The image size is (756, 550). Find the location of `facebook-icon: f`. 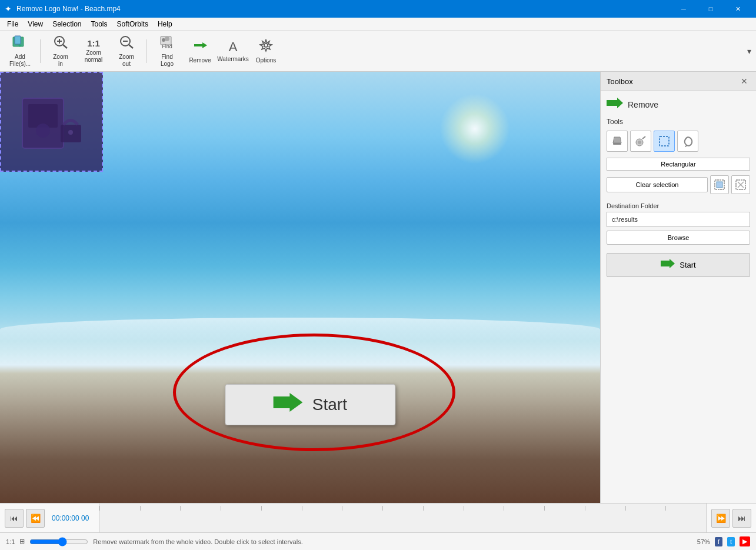

facebook-icon: f is located at coordinates (719, 542).